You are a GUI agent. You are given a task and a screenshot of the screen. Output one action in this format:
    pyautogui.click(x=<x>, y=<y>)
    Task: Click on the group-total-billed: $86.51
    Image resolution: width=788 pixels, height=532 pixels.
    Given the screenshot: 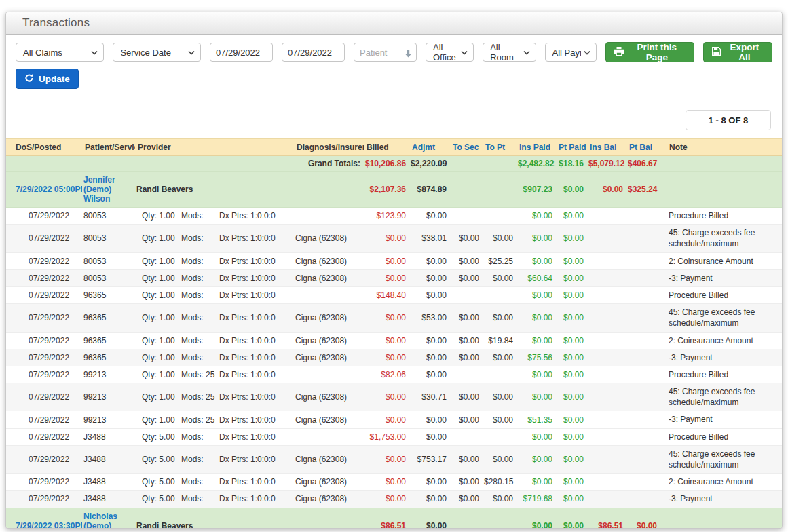 What is the action you would take?
    pyautogui.click(x=387, y=518)
    